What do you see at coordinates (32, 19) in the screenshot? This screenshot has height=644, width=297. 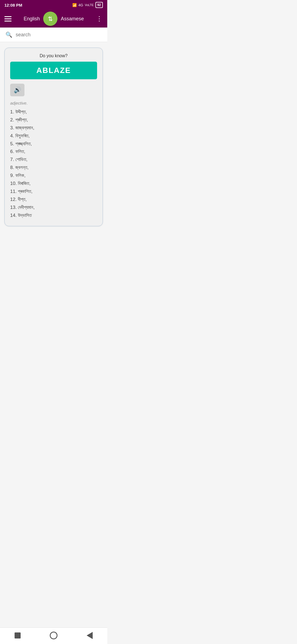 I see `source-language-label: English` at bounding box center [32, 19].